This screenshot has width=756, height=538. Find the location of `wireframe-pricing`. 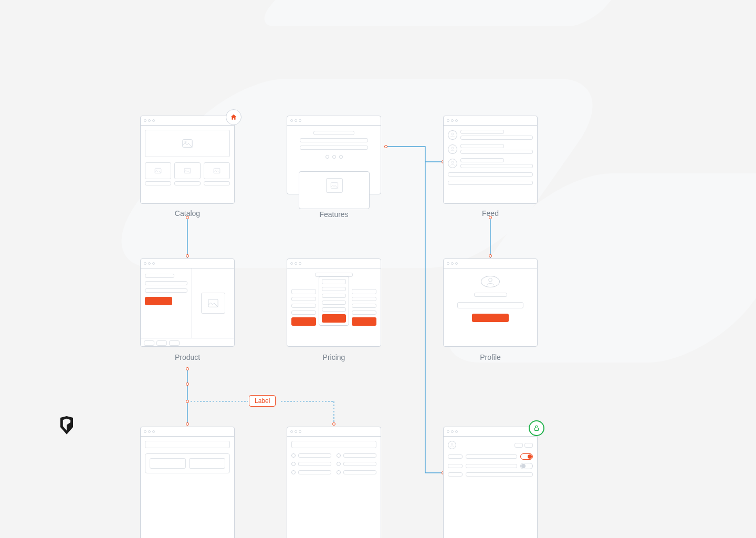

wireframe-pricing is located at coordinates (334, 303).